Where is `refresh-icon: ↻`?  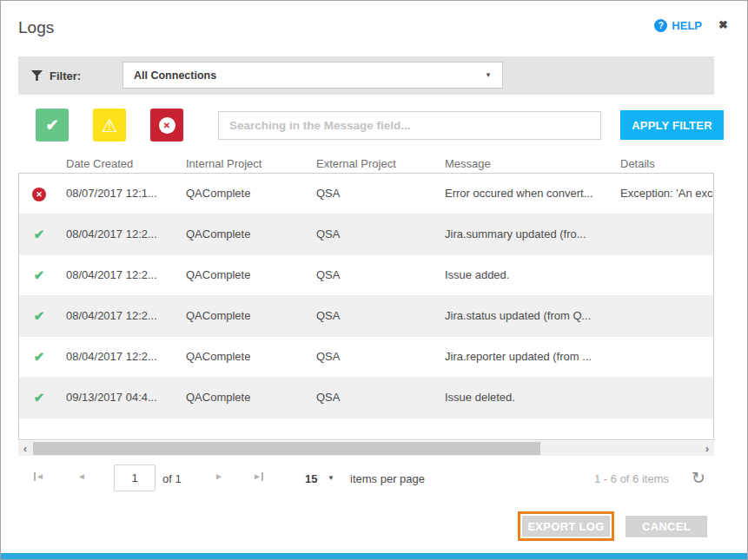
refresh-icon: ↻ is located at coordinates (698, 478).